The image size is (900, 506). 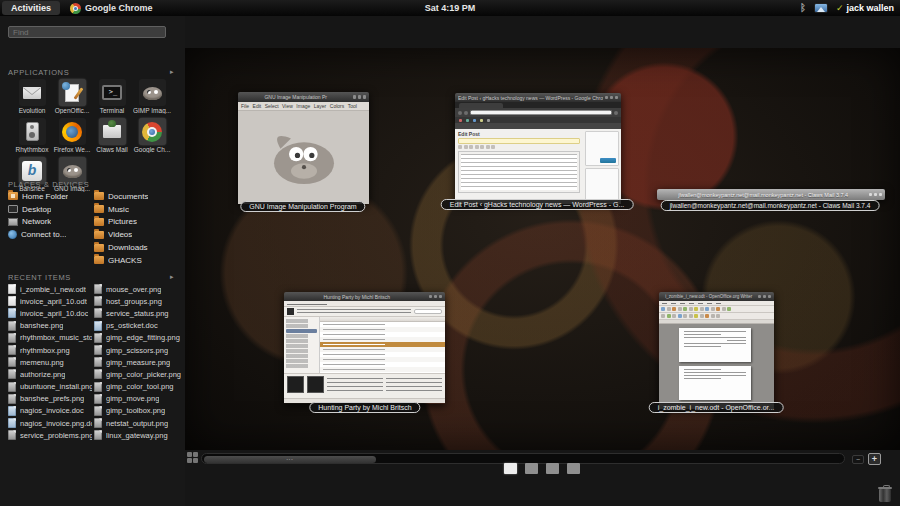 I want to click on place-connect-to: Connect to..., so click(x=50, y=234).